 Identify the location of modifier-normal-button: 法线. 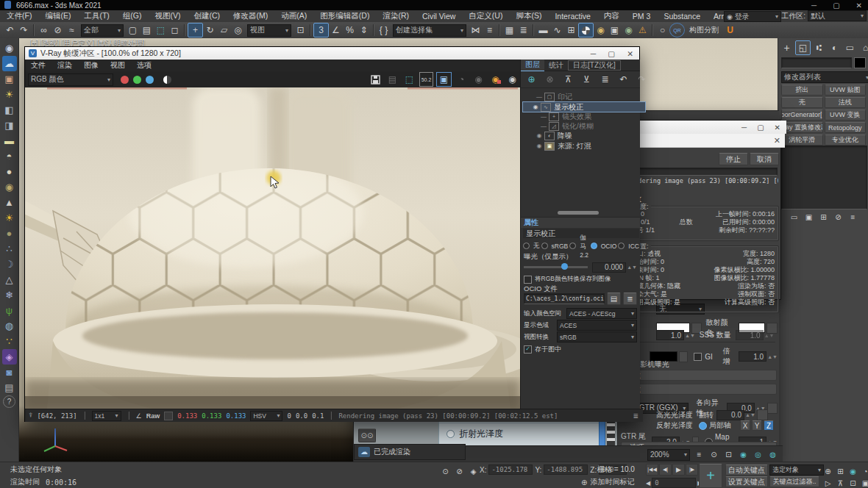
(846, 103).